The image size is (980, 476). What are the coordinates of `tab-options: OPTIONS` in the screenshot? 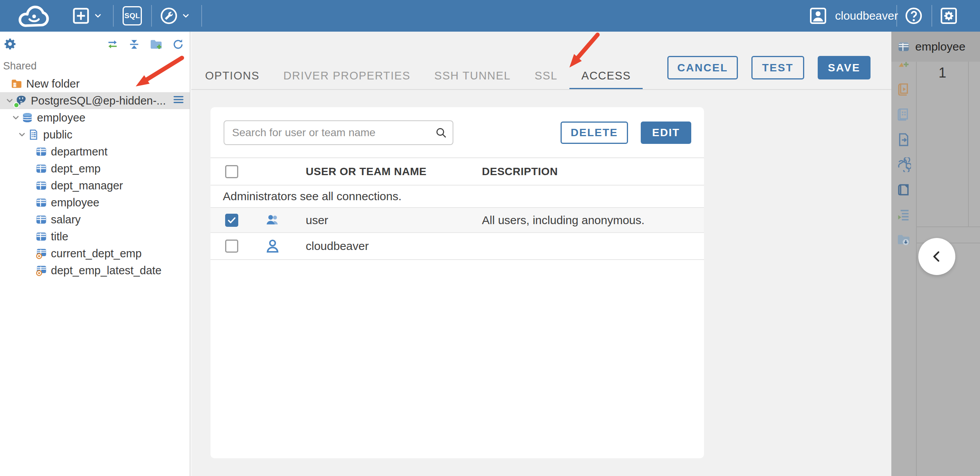 It's located at (238, 76).